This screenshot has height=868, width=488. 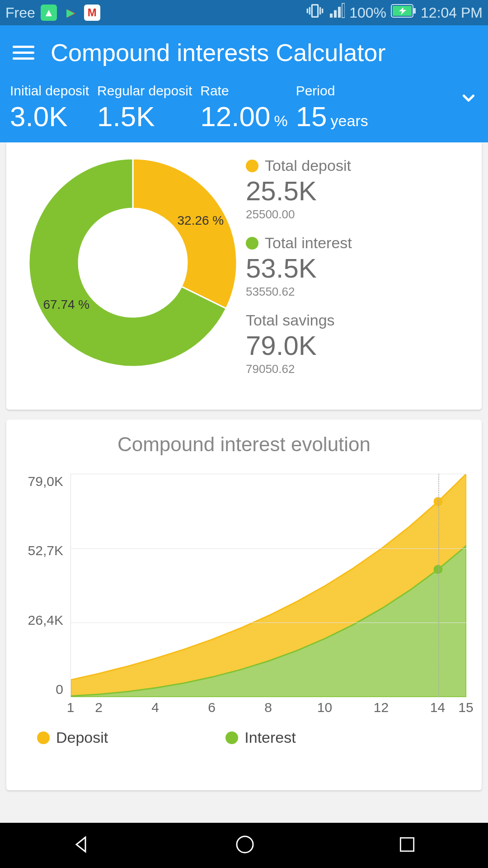 What do you see at coordinates (368, 13) in the screenshot?
I see `battery-percent: 100%` at bounding box center [368, 13].